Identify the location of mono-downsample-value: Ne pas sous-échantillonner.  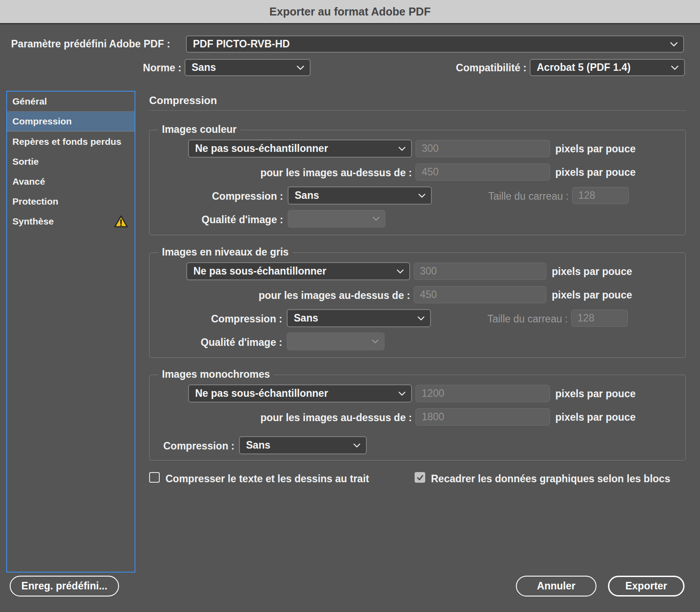
(262, 393).